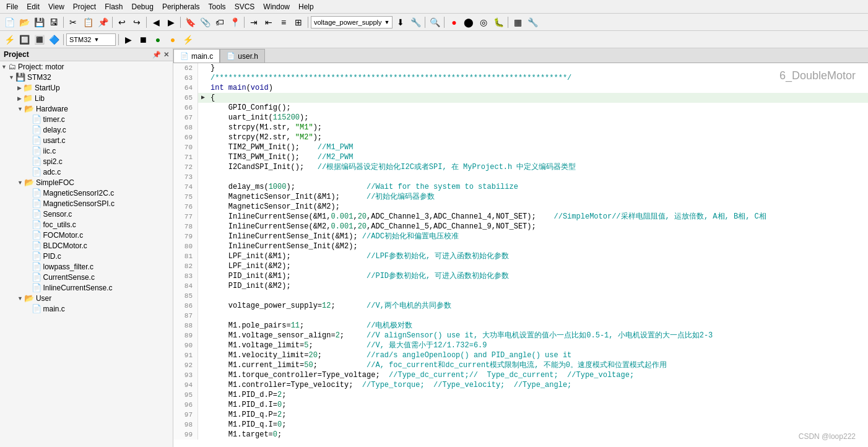  Describe the element at coordinates (498, 22) in the screenshot. I see `debug2-btn: 🐛` at that location.